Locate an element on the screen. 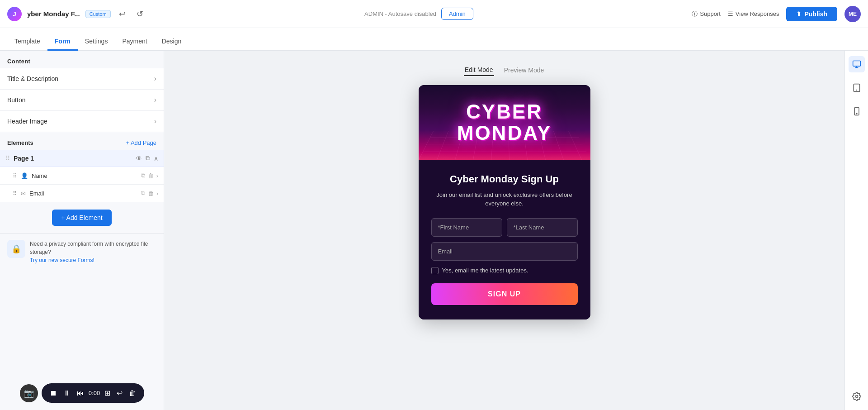 The height and width of the screenshot is (410, 868). tab-template: Template is located at coordinates (27, 42).